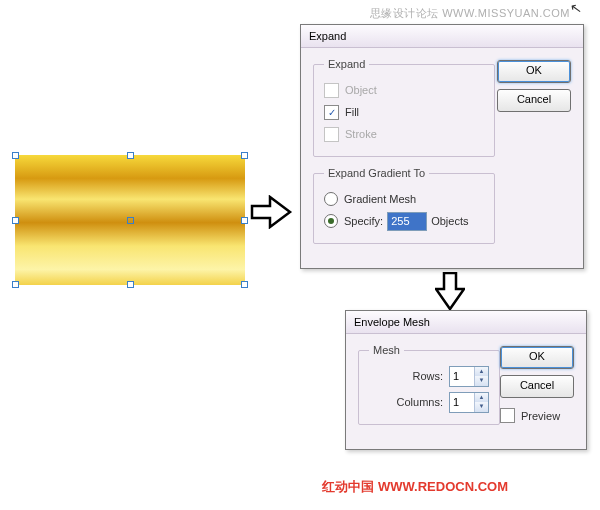  Describe the element at coordinates (332, 112) in the screenshot. I see `fill-checkbox: ✓` at that location.